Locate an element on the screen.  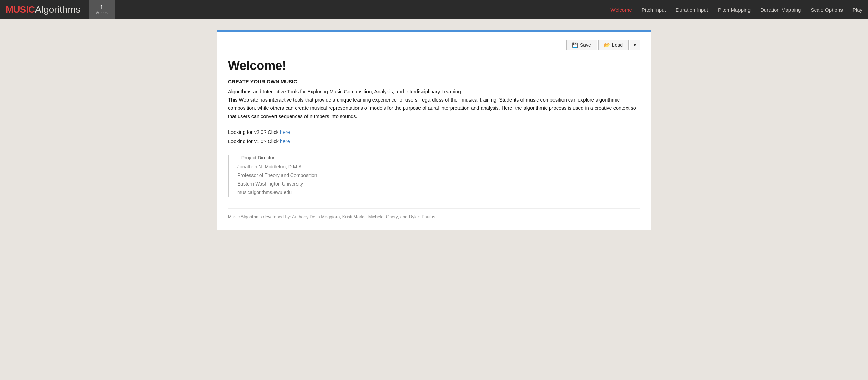
load-icon is located at coordinates (607, 45).